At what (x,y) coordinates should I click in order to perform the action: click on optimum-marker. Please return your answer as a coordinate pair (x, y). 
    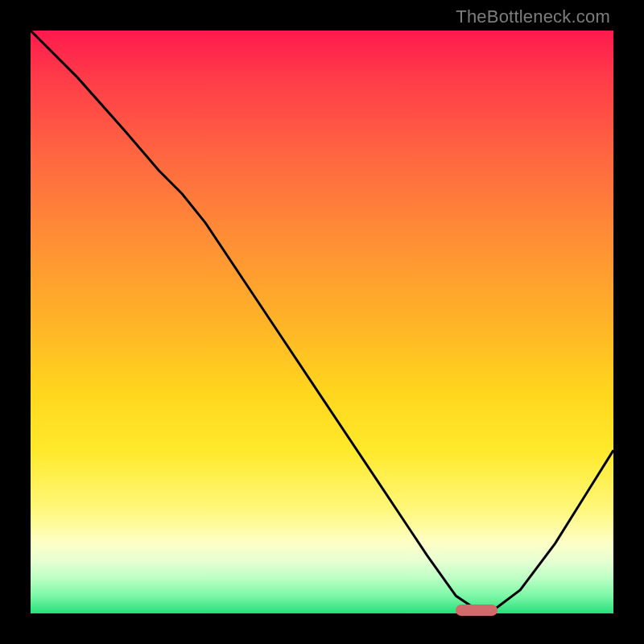
    Looking at the image, I should click on (477, 610).